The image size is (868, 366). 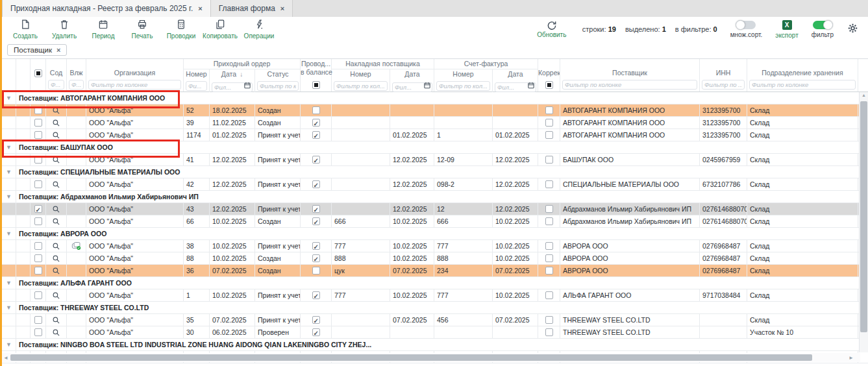 I want to click on table-row: ООО "Альфа"110.02.2025Принят к учету7771…, so click(x=435, y=296).